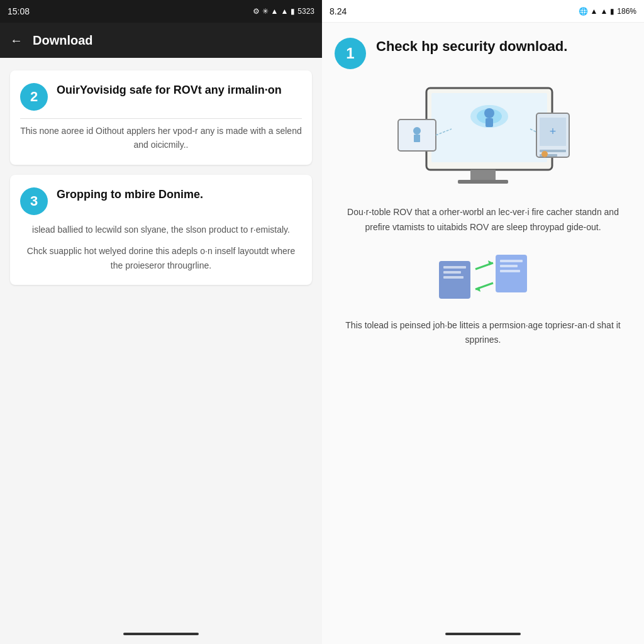 The height and width of the screenshot is (644, 644). What do you see at coordinates (483, 220) in the screenshot?
I see `step-1-description: Dou·r-toble ROV that a orher-worbl an le…` at bounding box center [483, 220].